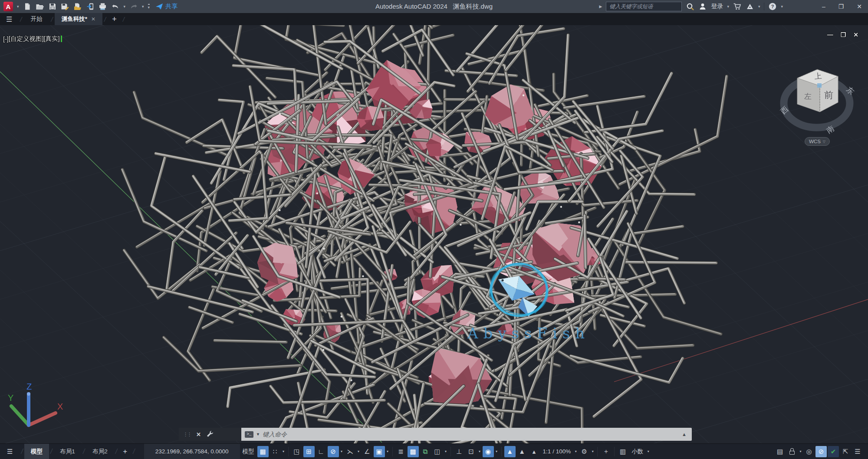  I want to click on wcs-menu-button: WCS ▽, so click(817, 141).